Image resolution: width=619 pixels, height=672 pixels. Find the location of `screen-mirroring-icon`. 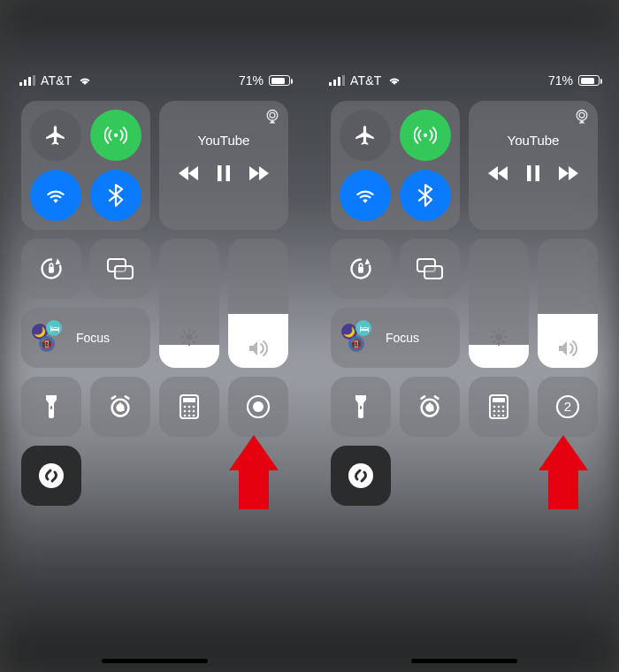

screen-mirroring-icon is located at coordinates (120, 269).